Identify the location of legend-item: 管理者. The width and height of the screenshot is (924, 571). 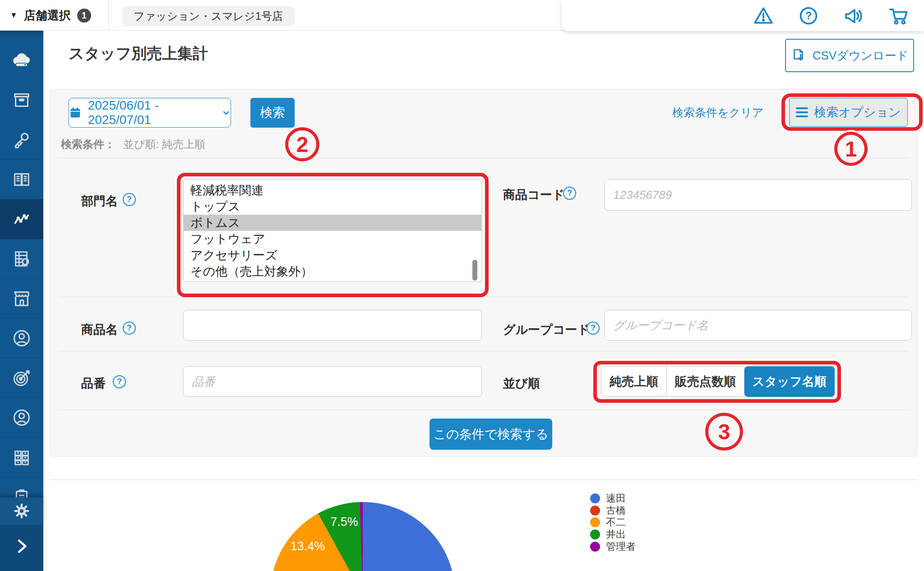
(613, 547).